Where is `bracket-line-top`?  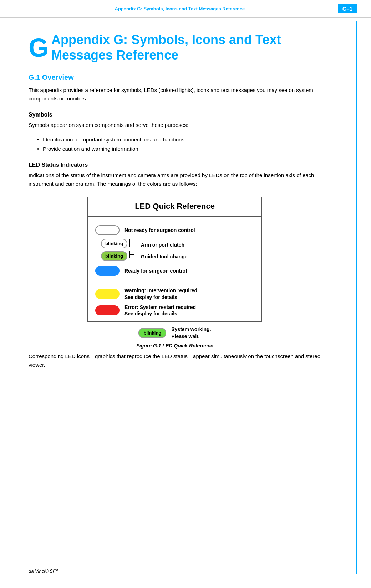 bracket-line-top is located at coordinates (130, 243).